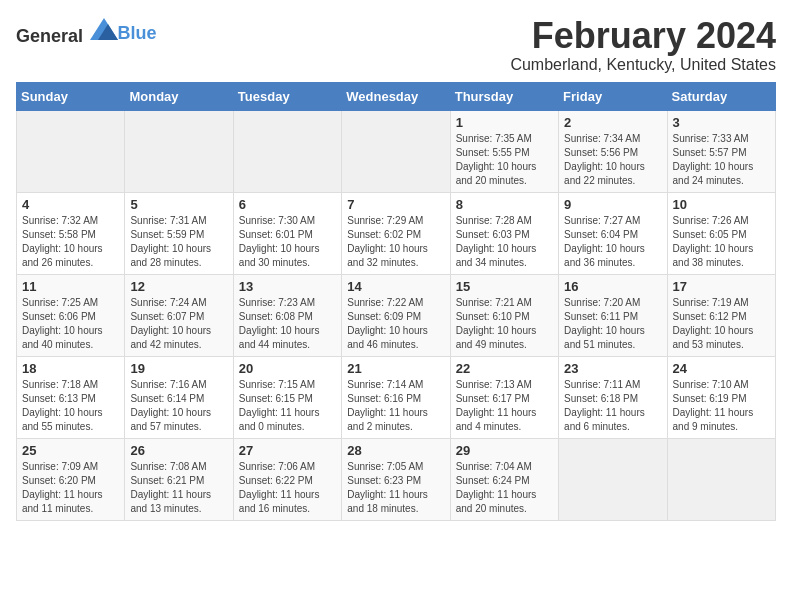 The image size is (792, 612). I want to click on calendar-cell: 29Sunrise: 7:04 AM Sunset: 6:24 PM Dayli…, so click(504, 479).